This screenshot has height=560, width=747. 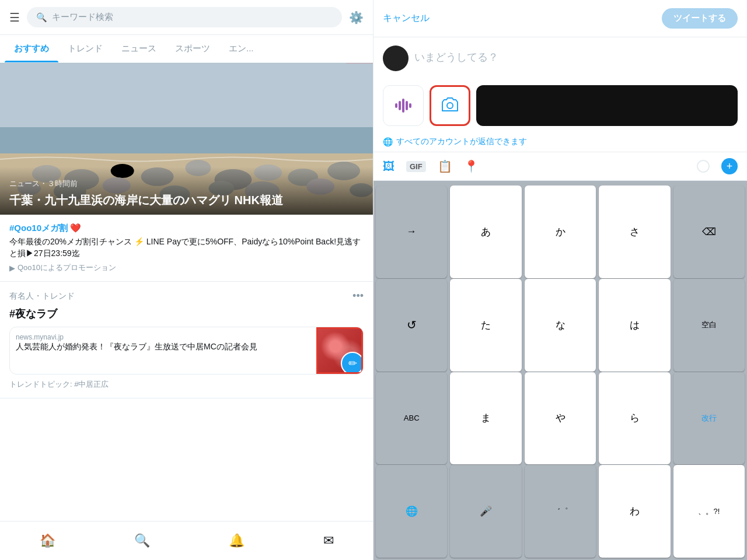 I want to click on key-wa: わ, so click(x=634, y=511).